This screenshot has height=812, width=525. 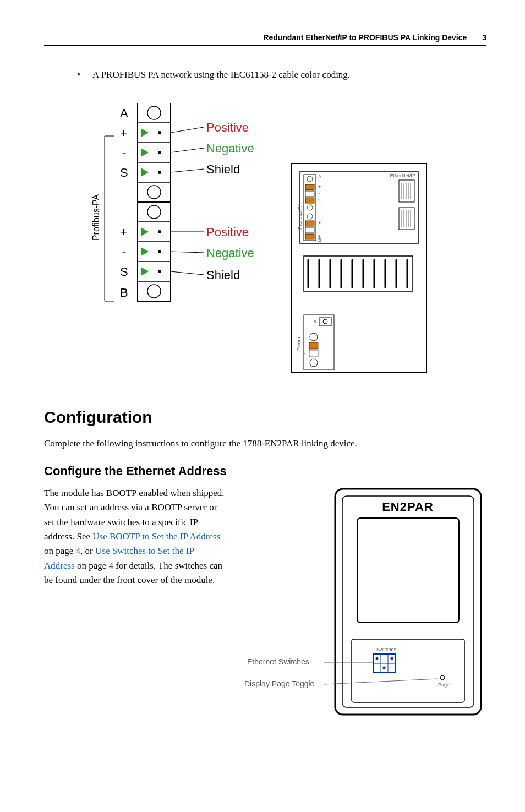 I want to click on block-a-plus: +, so click(x=123, y=133).